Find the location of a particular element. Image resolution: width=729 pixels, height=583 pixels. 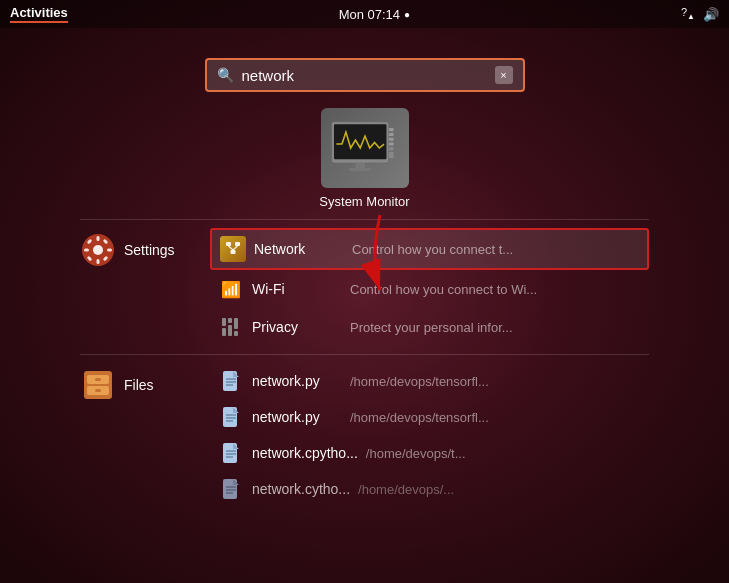

files-icon is located at coordinates (98, 385).